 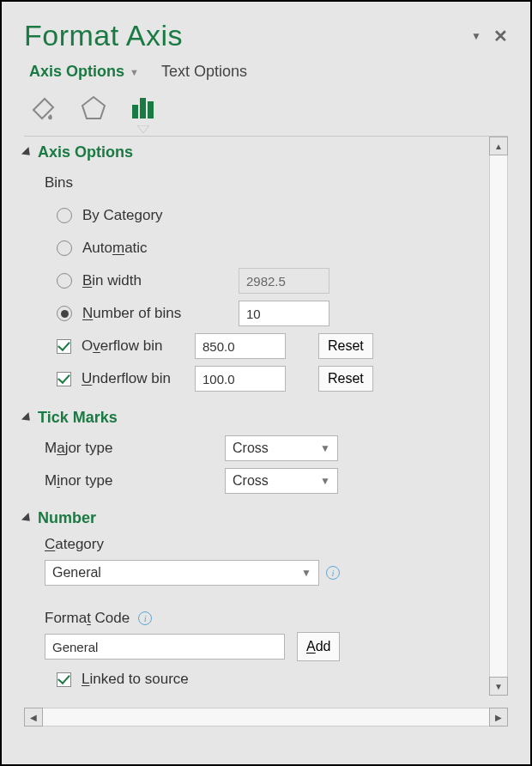 What do you see at coordinates (123, 216) in the screenshot?
I see `radio-label: By Category` at bounding box center [123, 216].